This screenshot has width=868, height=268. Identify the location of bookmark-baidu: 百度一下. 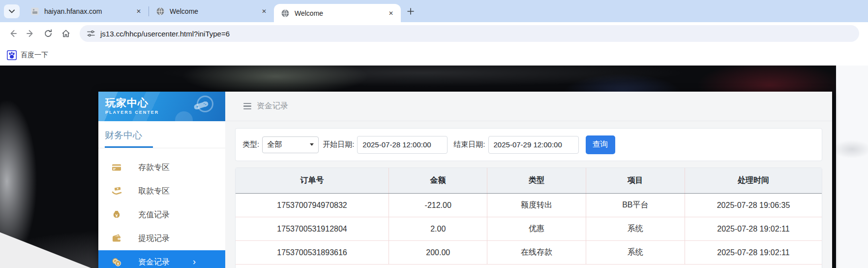
(28, 55).